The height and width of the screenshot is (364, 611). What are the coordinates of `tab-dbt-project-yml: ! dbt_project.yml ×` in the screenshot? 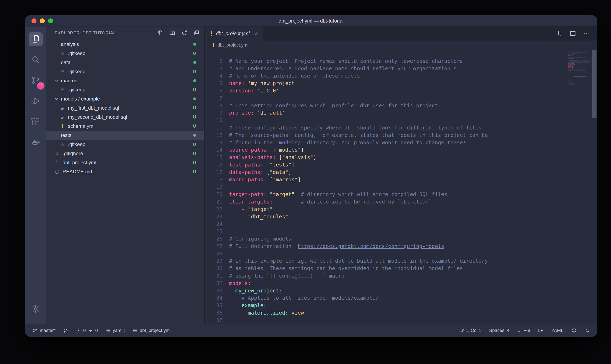 It's located at (234, 33).